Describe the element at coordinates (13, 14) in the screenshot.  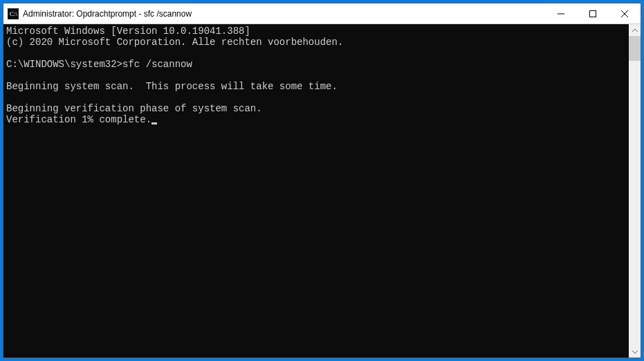
I see `command-prompt-icon: C:\` at that location.